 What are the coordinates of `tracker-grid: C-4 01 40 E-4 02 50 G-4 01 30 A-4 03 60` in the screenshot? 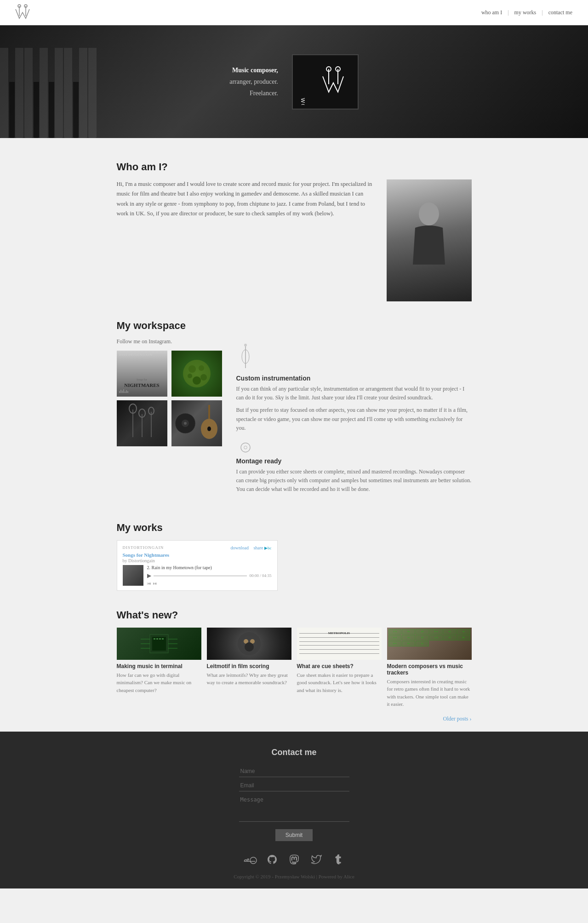 It's located at (429, 644).